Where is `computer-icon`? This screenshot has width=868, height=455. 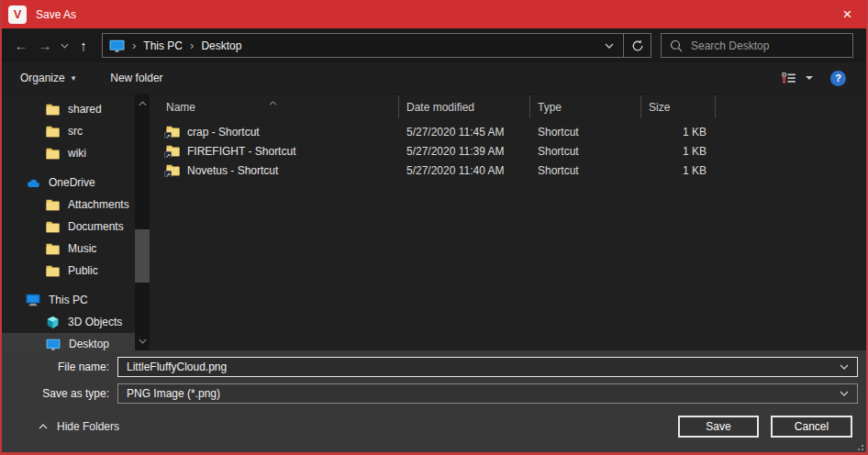 computer-icon is located at coordinates (33, 300).